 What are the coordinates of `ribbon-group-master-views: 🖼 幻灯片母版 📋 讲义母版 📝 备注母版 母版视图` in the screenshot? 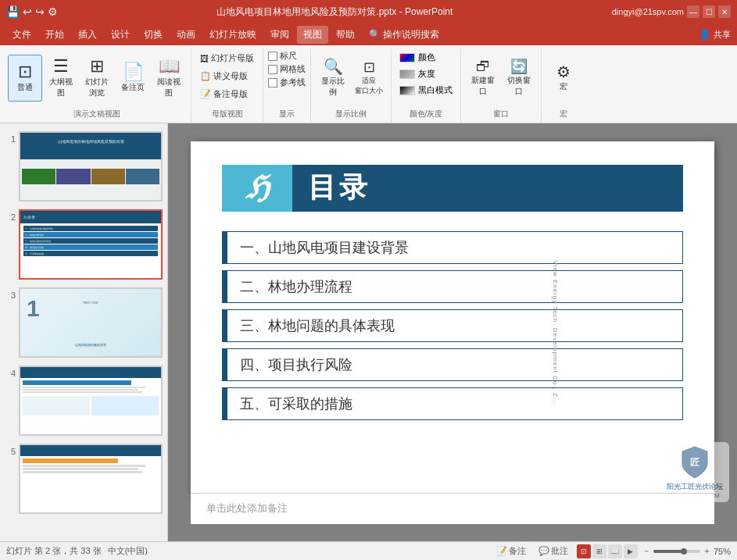 It's located at (227, 86).